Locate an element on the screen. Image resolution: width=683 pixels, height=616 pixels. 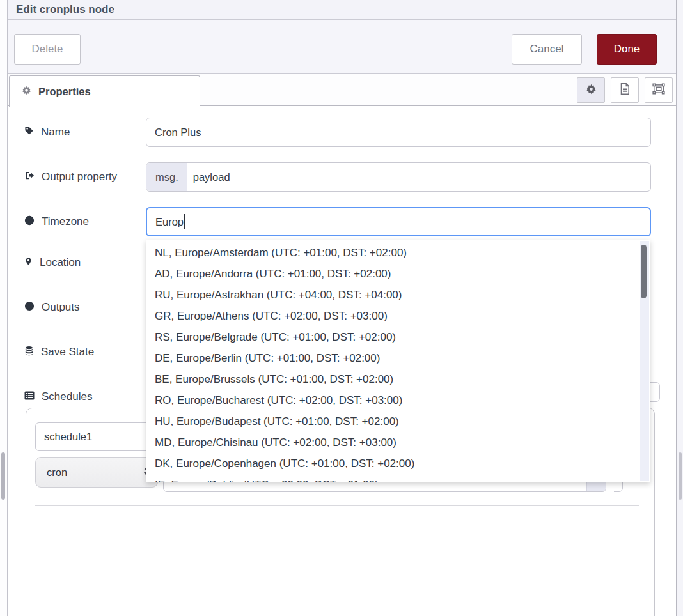
timezone-field: Europ is located at coordinates (398, 222).